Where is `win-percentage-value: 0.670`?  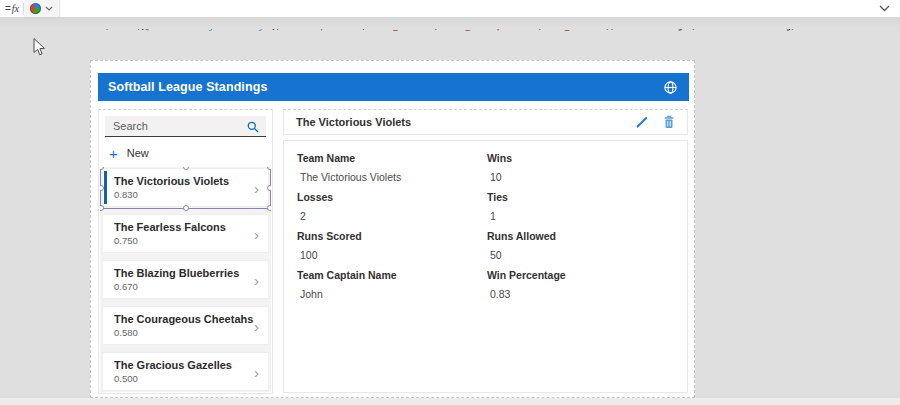
win-percentage-value: 0.670 is located at coordinates (179, 286).